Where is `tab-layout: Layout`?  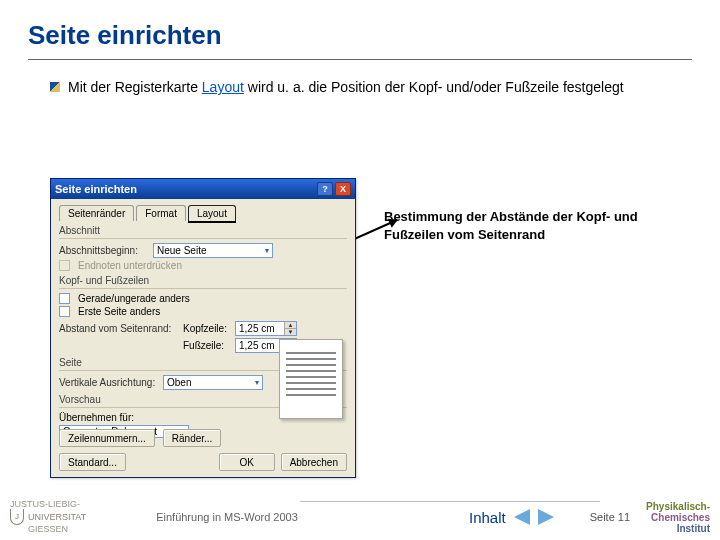 tab-layout: Layout is located at coordinates (212, 213).